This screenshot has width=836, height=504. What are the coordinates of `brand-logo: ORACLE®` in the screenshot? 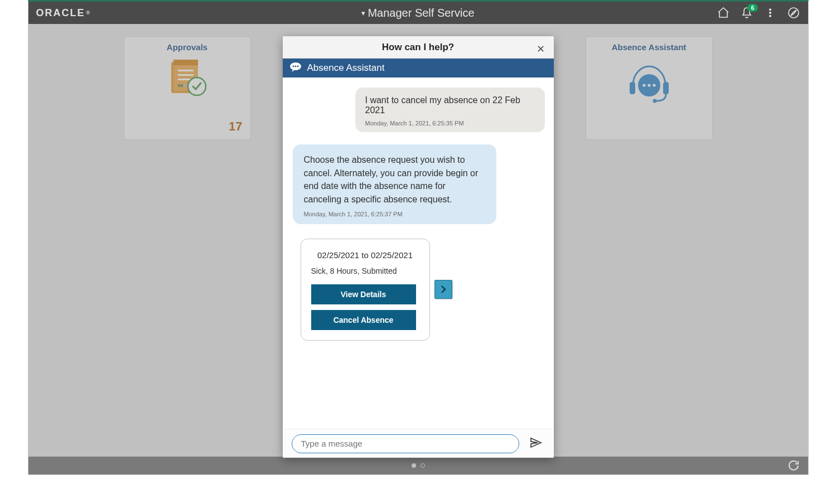 It's located at (64, 13).